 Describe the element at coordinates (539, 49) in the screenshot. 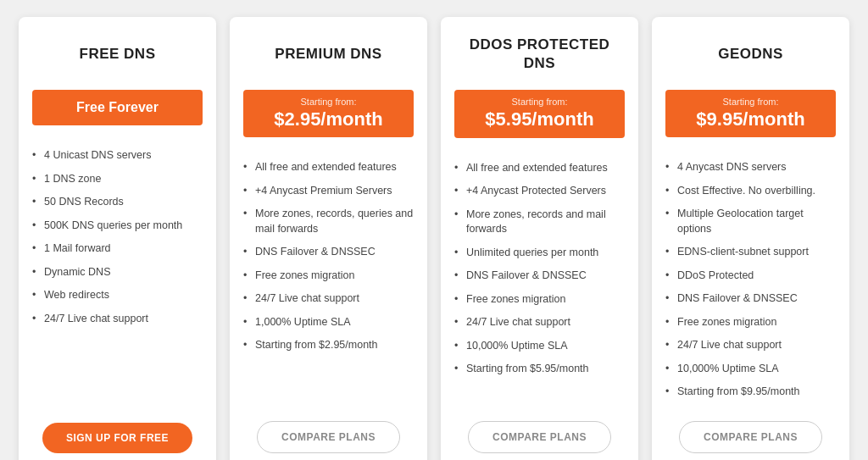

I see `card-header: DDOS PROTECTED DNS` at that location.